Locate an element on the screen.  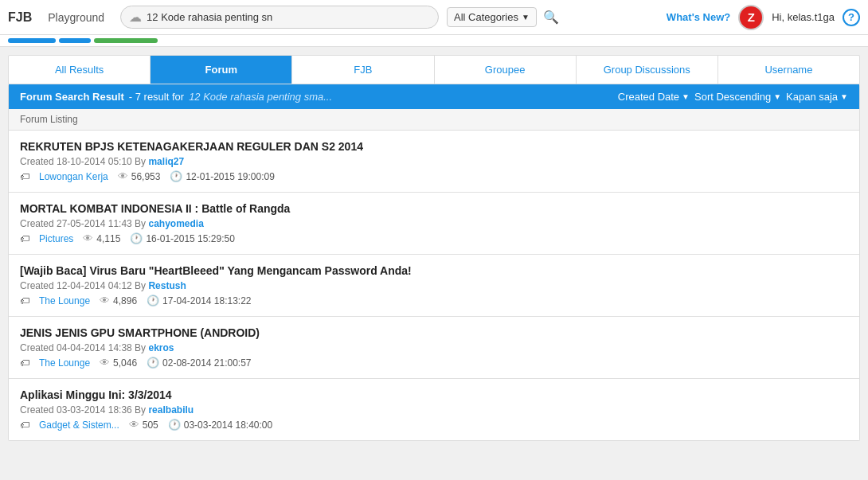
views-count: 4,896 is located at coordinates (125, 301).